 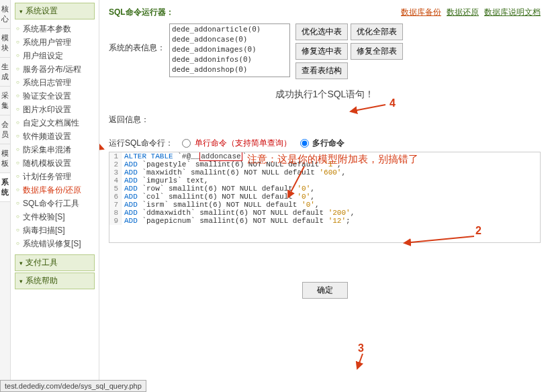 I want to click on table-info-label: 系统的表信息：, so click(x=139, y=39).